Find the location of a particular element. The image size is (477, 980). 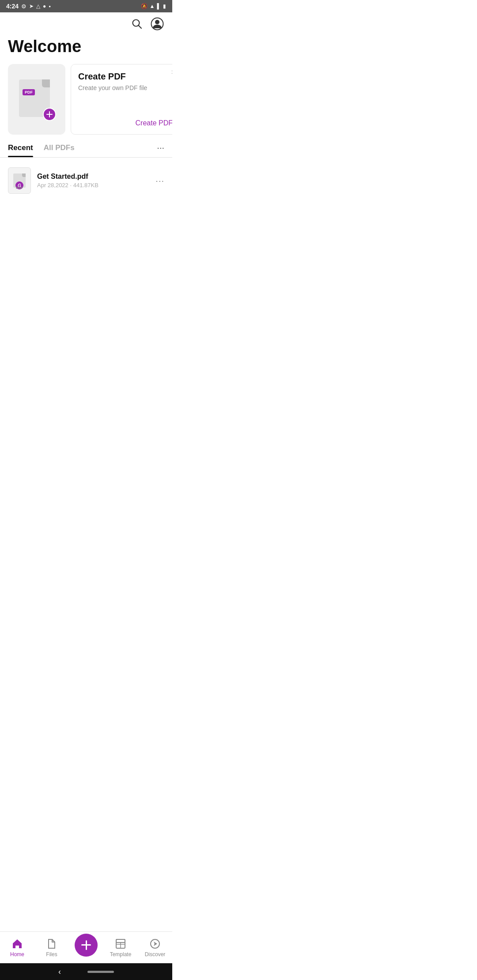

settings-icon: ⚙ is located at coordinates (24, 6).